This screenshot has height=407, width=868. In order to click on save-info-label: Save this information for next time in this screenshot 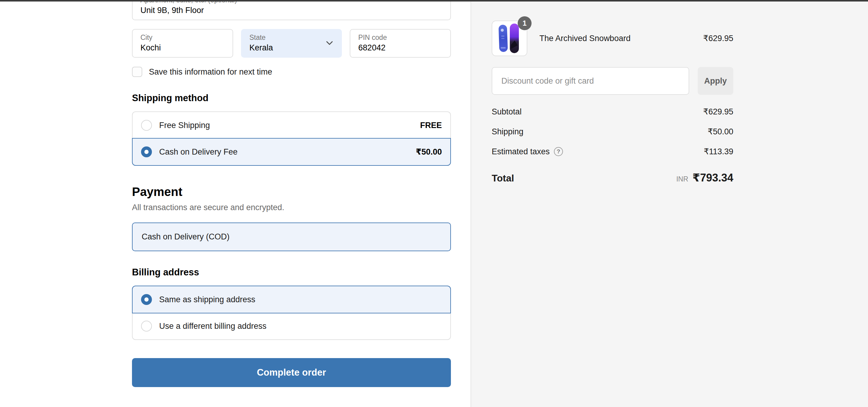, I will do `click(211, 72)`.